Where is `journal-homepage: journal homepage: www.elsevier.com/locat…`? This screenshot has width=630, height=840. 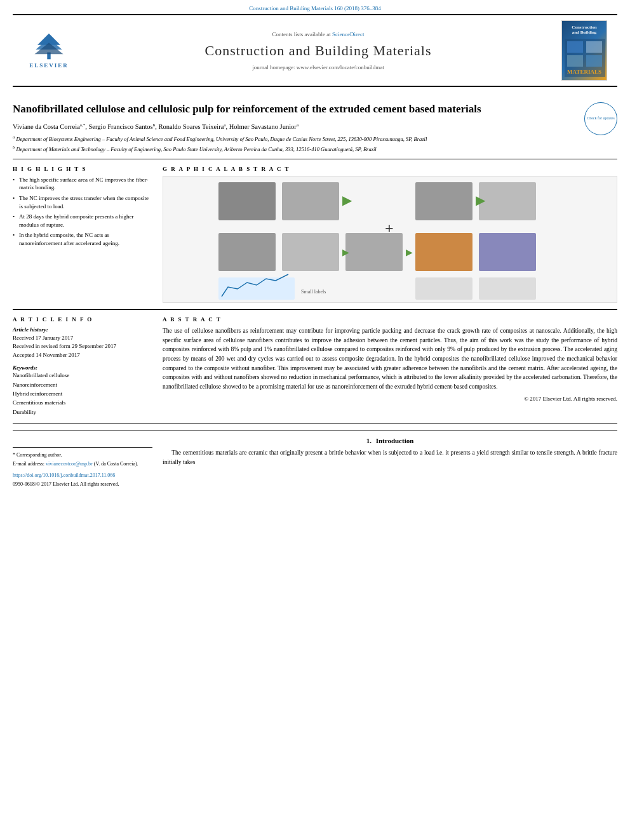 journal-homepage: journal homepage: www.elsevier.com/locat… is located at coordinates (318, 67).